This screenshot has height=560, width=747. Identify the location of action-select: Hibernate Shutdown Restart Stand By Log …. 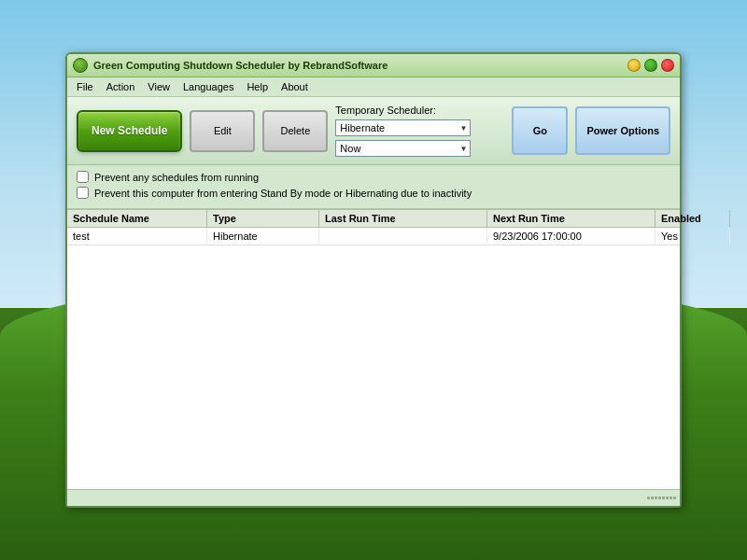
(403, 128).